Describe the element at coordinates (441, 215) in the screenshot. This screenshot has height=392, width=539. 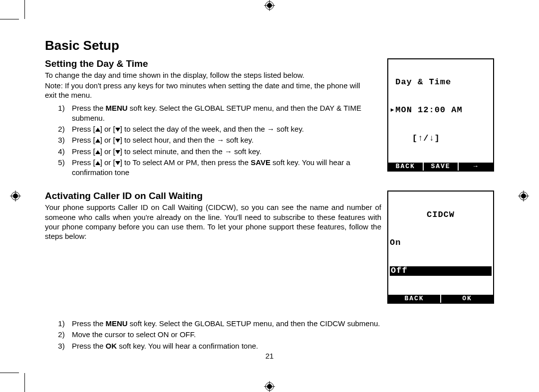
I see `lcd-cidcw-title: CIDCW` at that location.